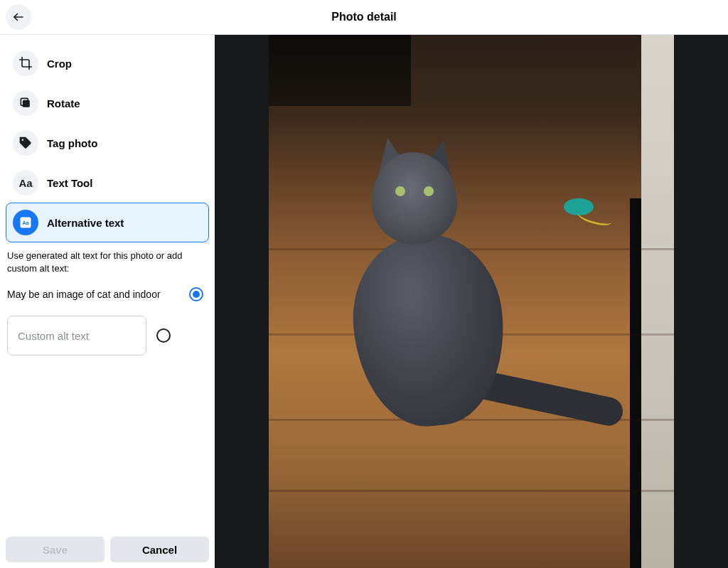 The width and height of the screenshot is (728, 568). What do you see at coordinates (364, 17) in the screenshot?
I see `header: Photo detail` at bounding box center [364, 17].